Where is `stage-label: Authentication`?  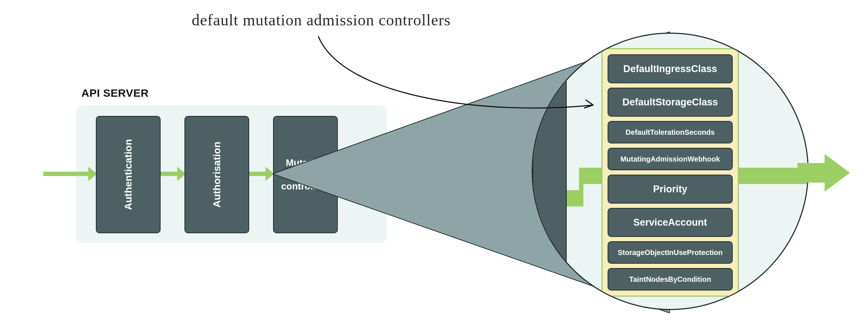
stage-label: Authentication is located at coordinates (128, 175).